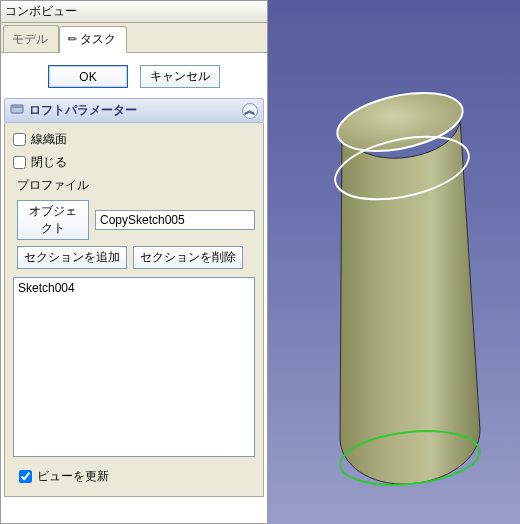 This screenshot has width=520, height=524. I want to click on closed-checkbox, so click(20, 162).